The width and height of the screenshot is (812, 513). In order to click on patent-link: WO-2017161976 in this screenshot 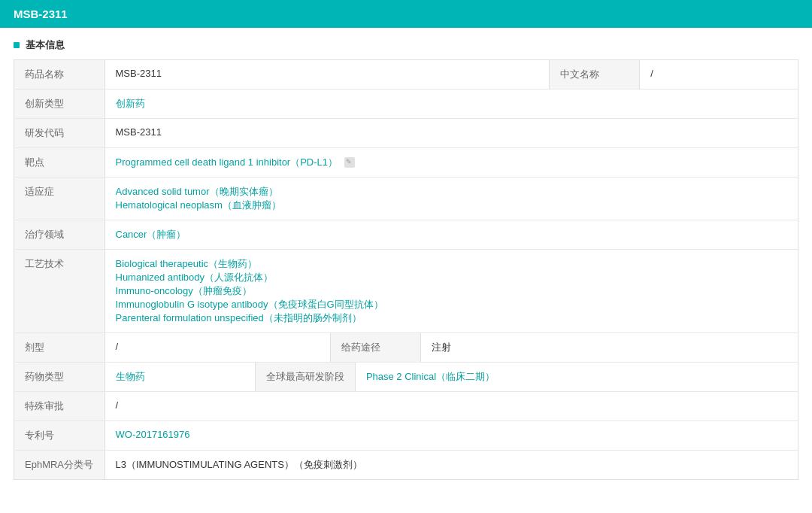, I will do `click(153, 435)`.